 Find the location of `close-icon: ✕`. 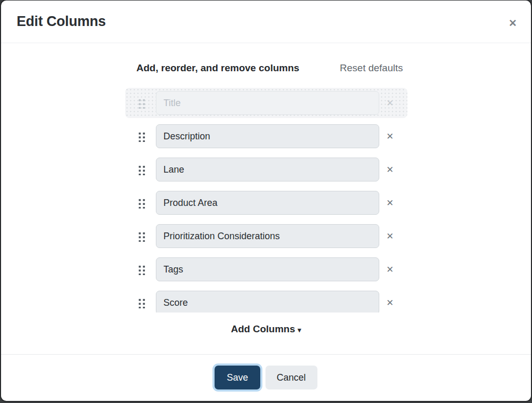

close-icon: ✕ is located at coordinates (513, 23).